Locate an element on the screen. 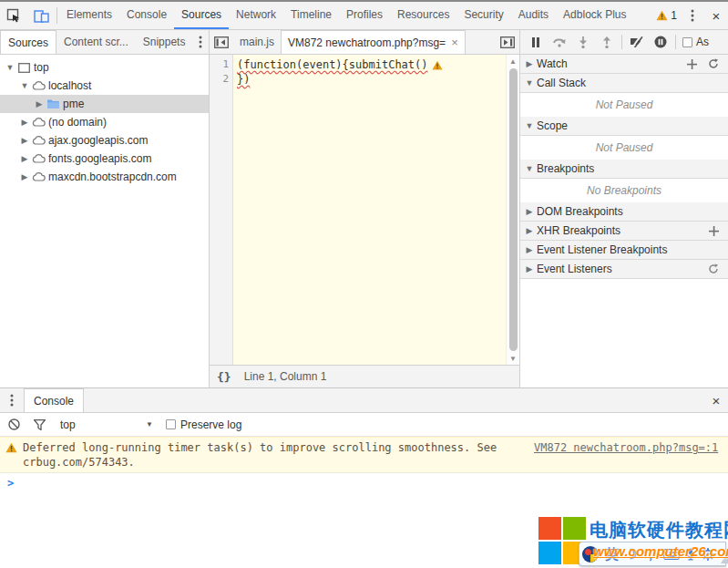  section-xhr-breakpoints: XHR Breakpoints is located at coordinates (624, 232).